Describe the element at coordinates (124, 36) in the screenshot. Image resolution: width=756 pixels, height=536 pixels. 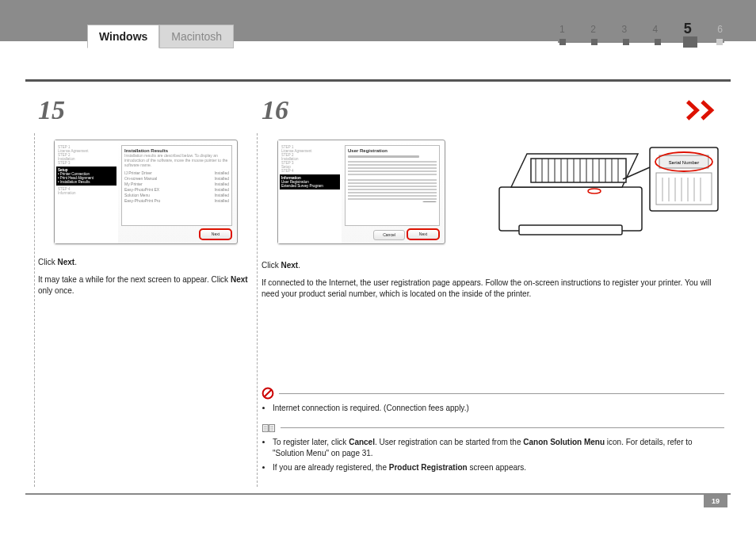
I see `tab-windows: Windows` at that location.